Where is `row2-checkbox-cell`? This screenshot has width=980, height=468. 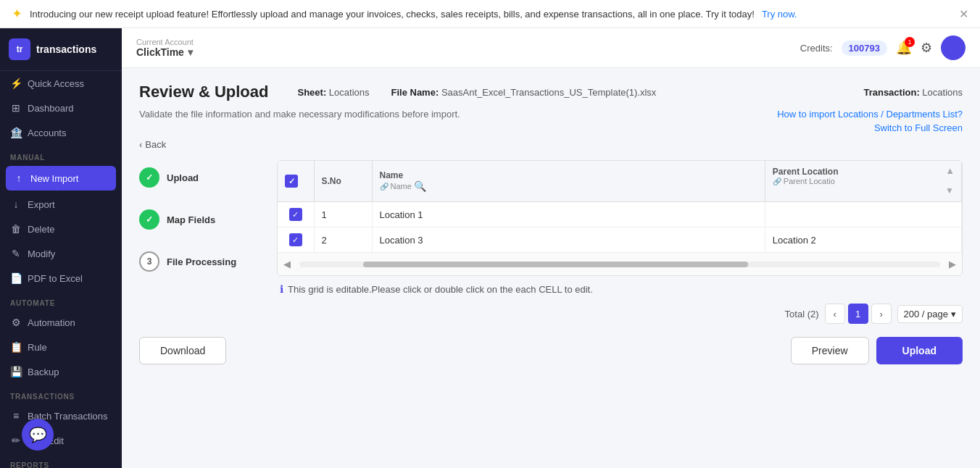
row2-checkbox-cell is located at coordinates (296, 241).